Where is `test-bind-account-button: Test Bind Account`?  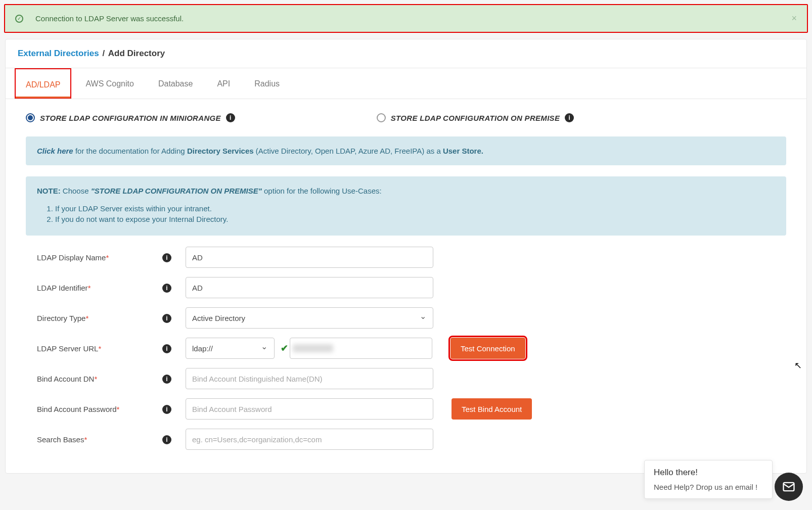
test-bind-account-button: Test Bind Account is located at coordinates (491, 409).